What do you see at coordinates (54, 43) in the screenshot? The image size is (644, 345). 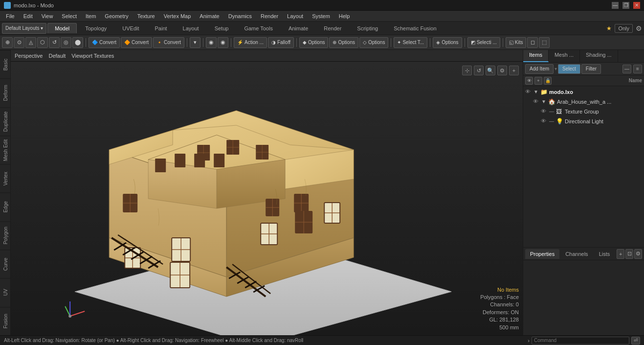 I see `rotate-icon: ↺` at bounding box center [54, 43].